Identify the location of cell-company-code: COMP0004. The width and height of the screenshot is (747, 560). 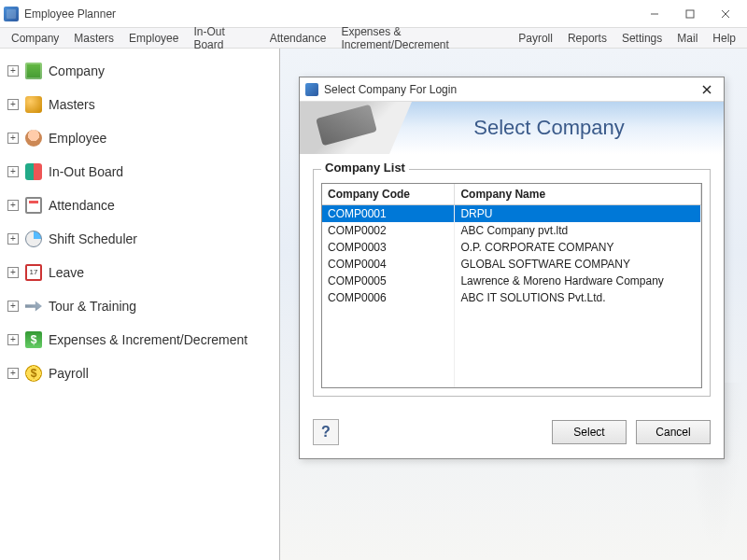
(388, 264).